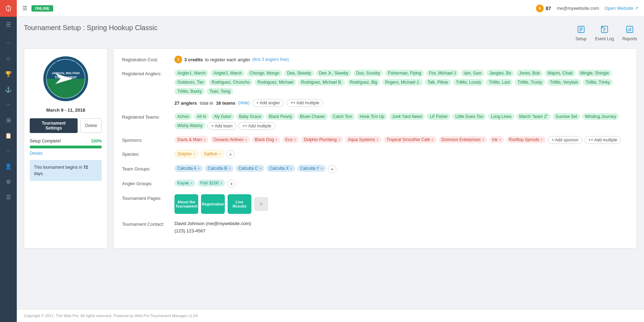 This screenshot has height=322, width=644. What do you see at coordinates (330, 316) in the screenshot?
I see `footer: Copyright © 2017, The Web Pro. All right…` at bounding box center [330, 316].